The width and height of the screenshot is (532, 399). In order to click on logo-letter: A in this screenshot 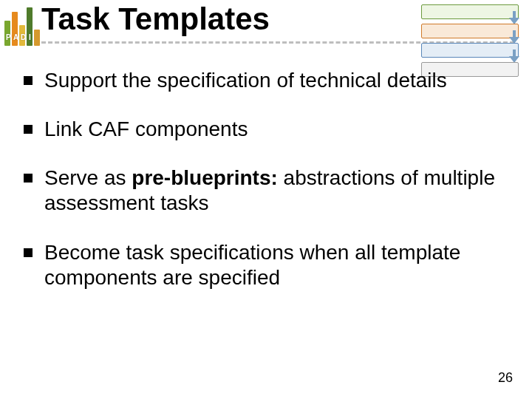, I will do `click(16, 37)`.